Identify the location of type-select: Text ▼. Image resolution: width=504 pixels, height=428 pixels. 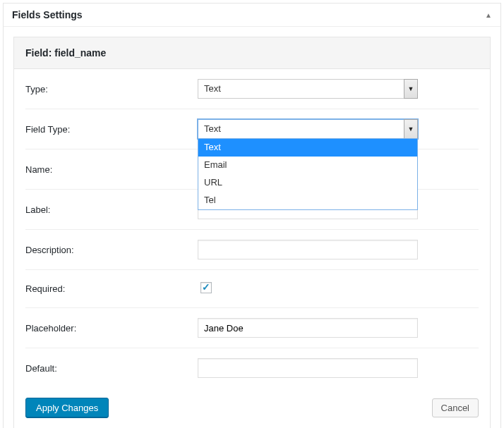
(308, 89).